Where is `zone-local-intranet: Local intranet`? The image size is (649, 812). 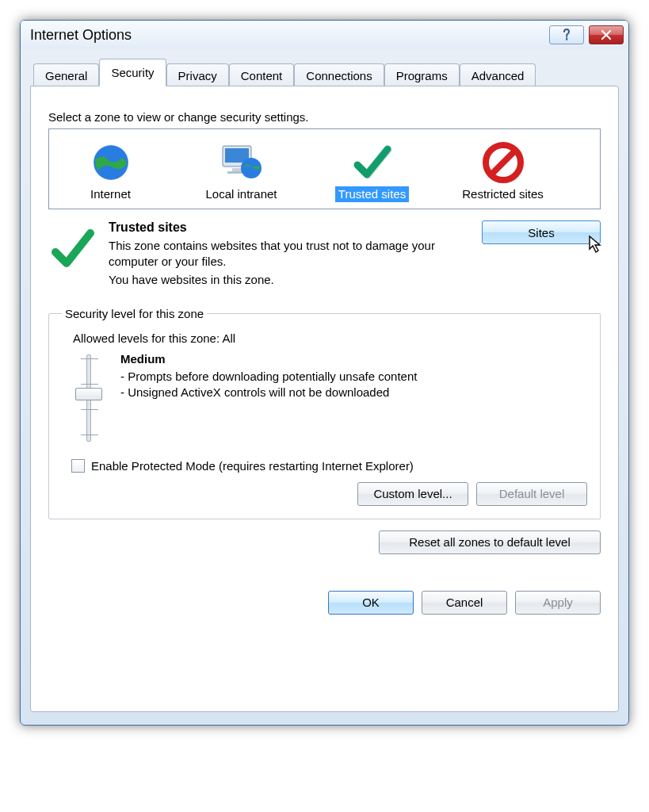
zone-local-intranet: Local intranet is located at coordinates (241, 170).